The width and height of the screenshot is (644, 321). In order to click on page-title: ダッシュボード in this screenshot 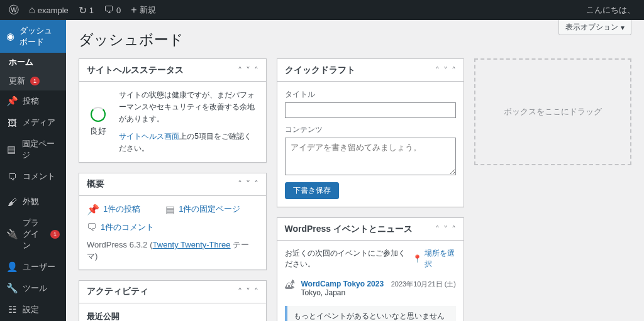, I will do `click(355, 40)`.